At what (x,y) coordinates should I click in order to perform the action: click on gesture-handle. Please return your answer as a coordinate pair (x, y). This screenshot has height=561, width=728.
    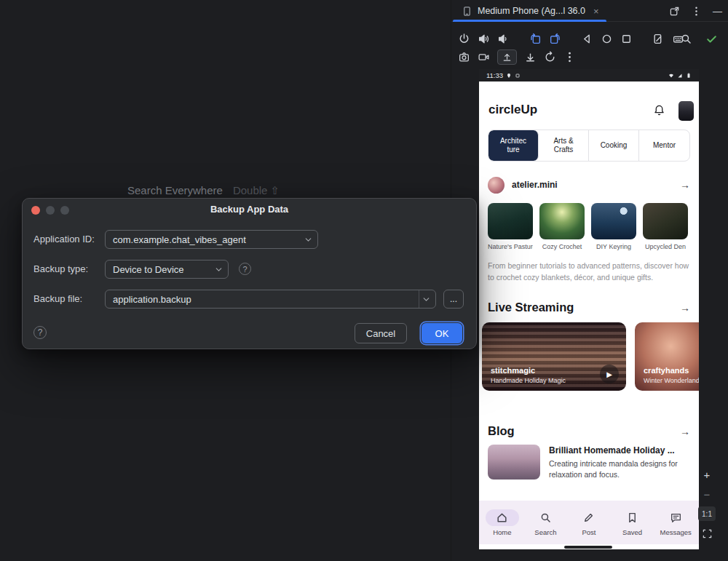
    Looking at the image, I should click on (588, 547).